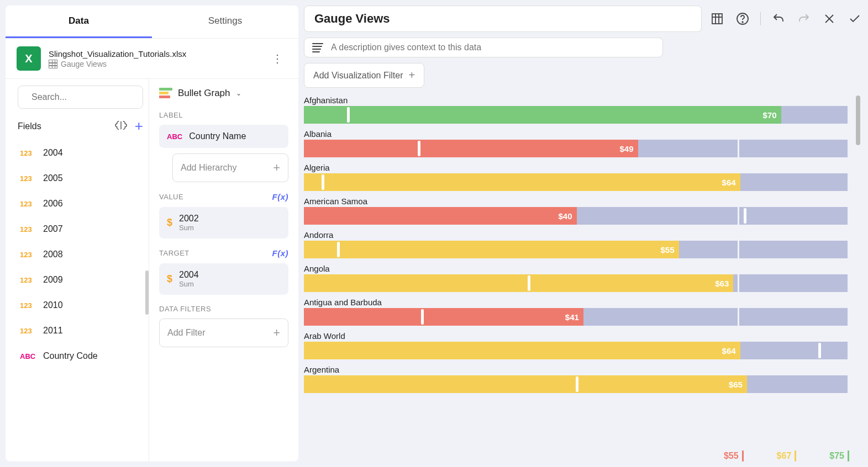 The height and width of the screenshot is (467, 868). What do you see at coordinates (785, 456) in the screenshot?
I see `legend-value: $67` at bounding box center [785, 456].